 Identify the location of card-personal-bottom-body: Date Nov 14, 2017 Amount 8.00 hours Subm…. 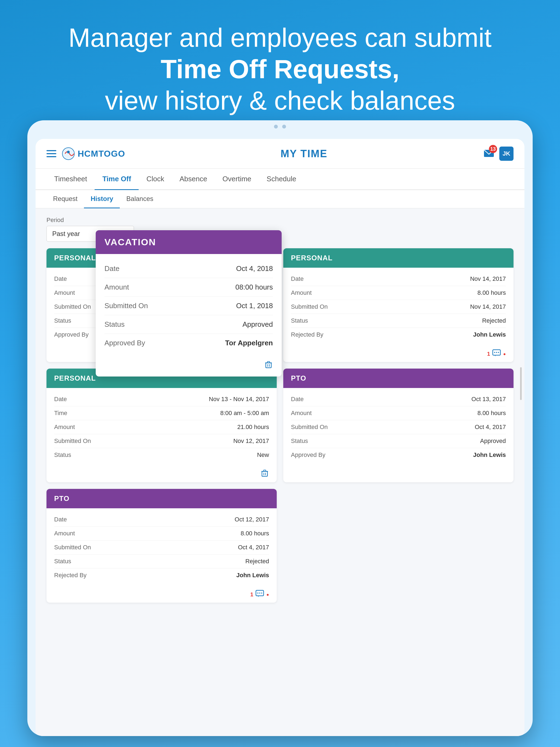
(399, 307).